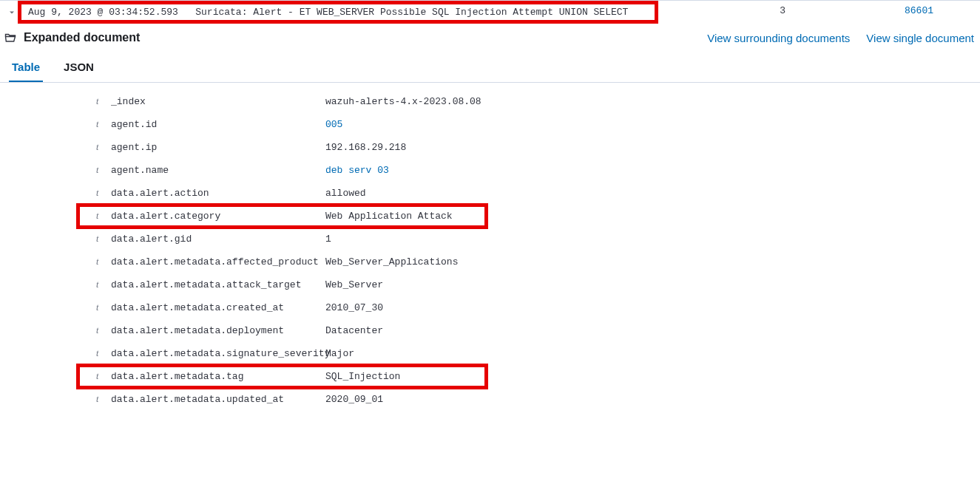 Image resolution: width=980 pixels, height=501 pixels. What do you see at coordinates (490, 353) in the screenshot?
I see `field-row: tdata.alert.metadata.signature_severityM…` at bounding box center [490, 353].